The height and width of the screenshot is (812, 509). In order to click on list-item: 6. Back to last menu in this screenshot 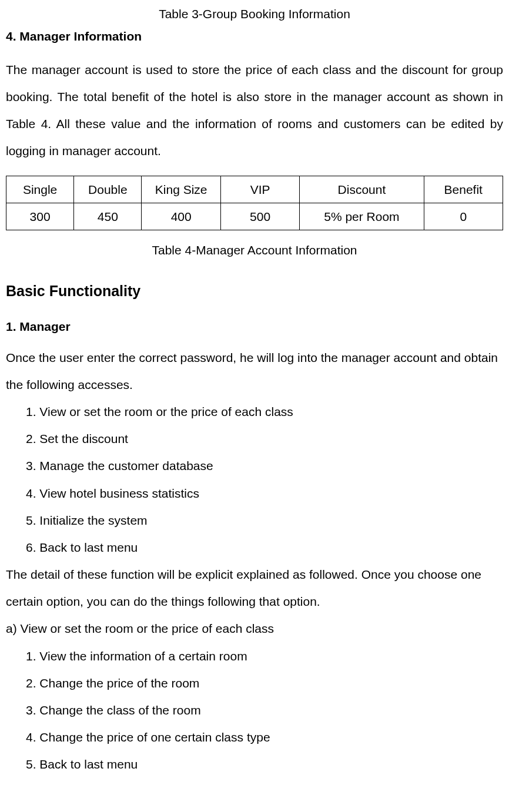, I will do `click(264, 548)`.